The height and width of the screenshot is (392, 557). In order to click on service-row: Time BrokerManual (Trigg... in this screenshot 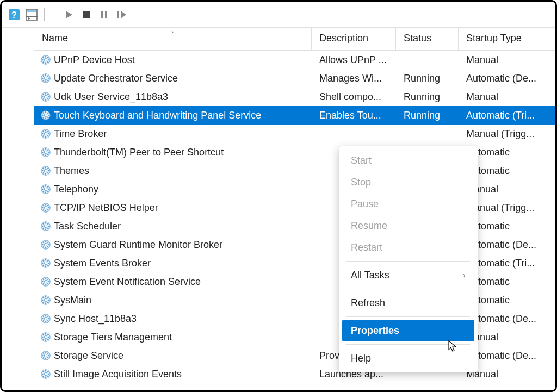, I will do `click(295, 134)`.